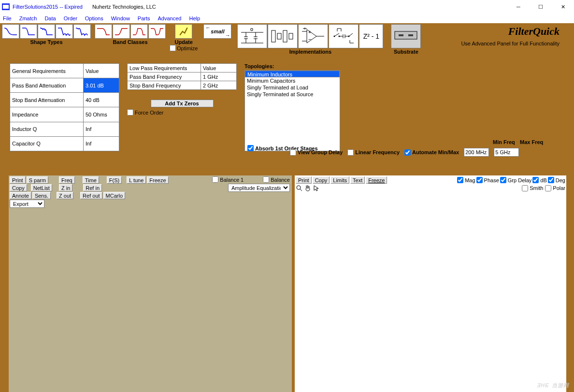  What do you see at coordinates (215, 180) in the screenshot?
I see `balance1-checkbox` at bounding box center [215, 180].